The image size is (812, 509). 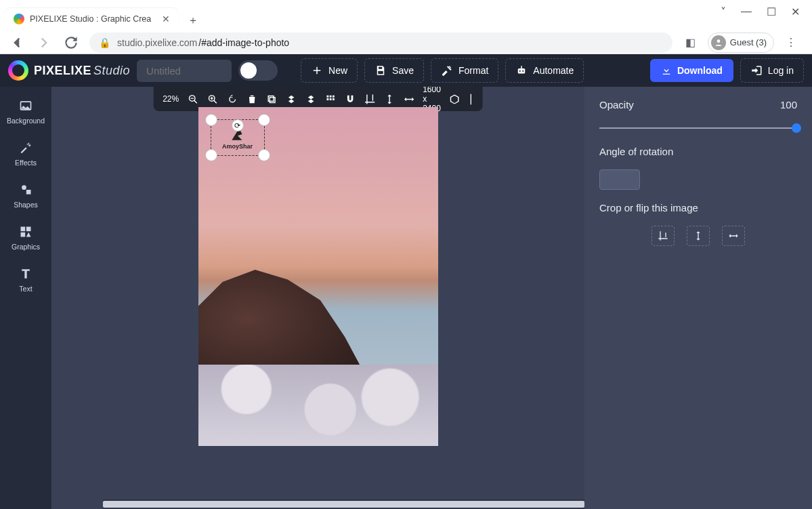 What do you see at coordinates (344, 504) in the screenshot?
I see `horizontal-scrollbar` at bounding box center [344, 504].